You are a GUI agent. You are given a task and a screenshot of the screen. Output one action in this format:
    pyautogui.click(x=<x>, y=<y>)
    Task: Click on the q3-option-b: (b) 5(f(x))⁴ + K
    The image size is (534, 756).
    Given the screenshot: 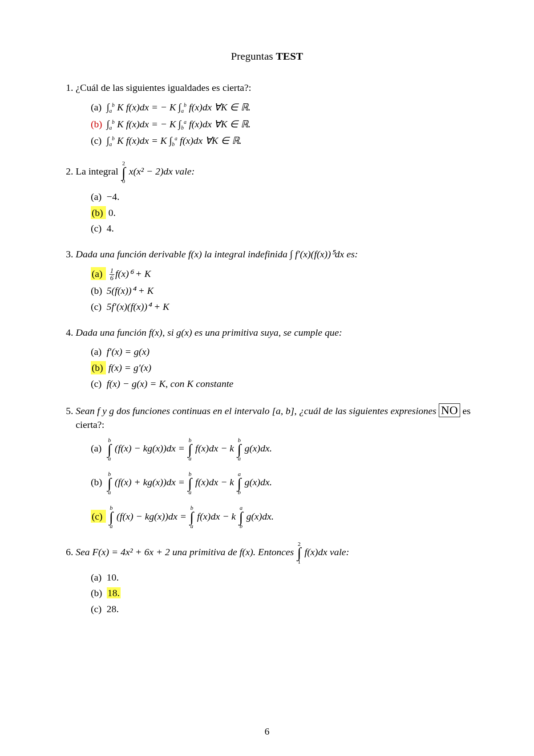 What is the action you would take?
    pyautogui.click(x=281, y=291)
    